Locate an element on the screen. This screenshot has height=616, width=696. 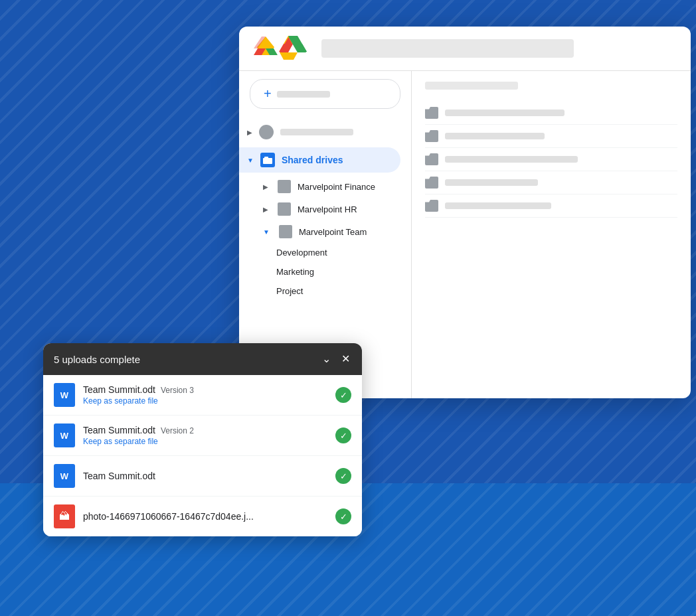
check-icon-1: ✓ is located at coordinates (343, 395).